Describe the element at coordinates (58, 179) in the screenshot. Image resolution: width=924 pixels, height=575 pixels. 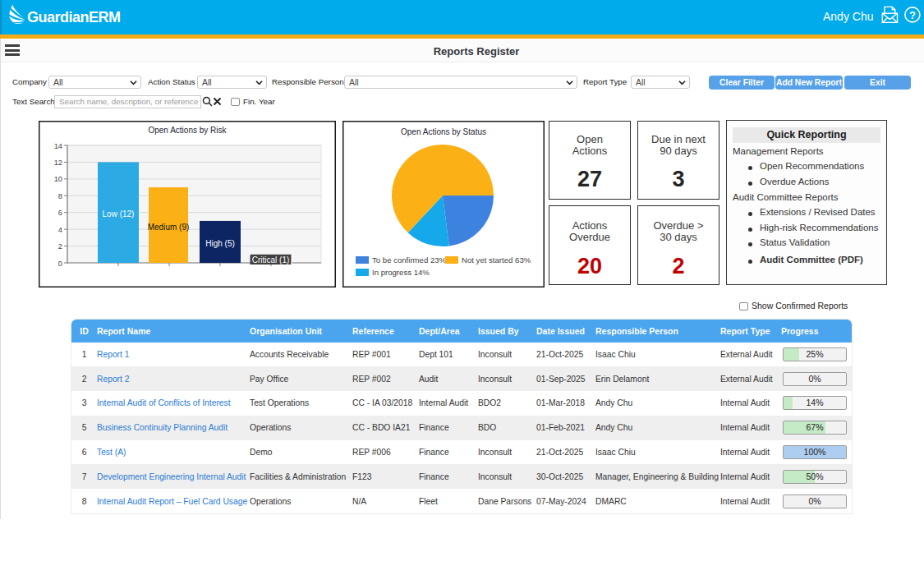
I see `svg-text: 10` at that location.